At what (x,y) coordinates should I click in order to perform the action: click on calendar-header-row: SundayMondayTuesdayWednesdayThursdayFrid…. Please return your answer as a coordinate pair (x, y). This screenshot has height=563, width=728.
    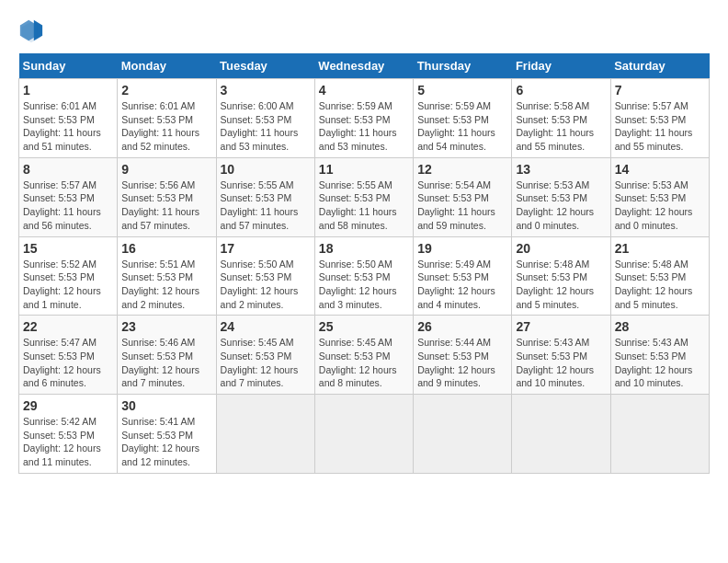
    Looking at the image, I should click on (364, 66).